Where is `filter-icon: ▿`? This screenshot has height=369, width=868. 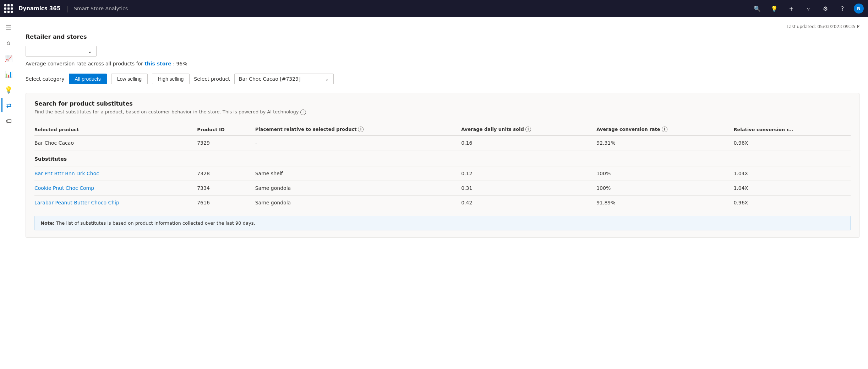 filter-icon: ▿ is located at coordinates (808, 9).